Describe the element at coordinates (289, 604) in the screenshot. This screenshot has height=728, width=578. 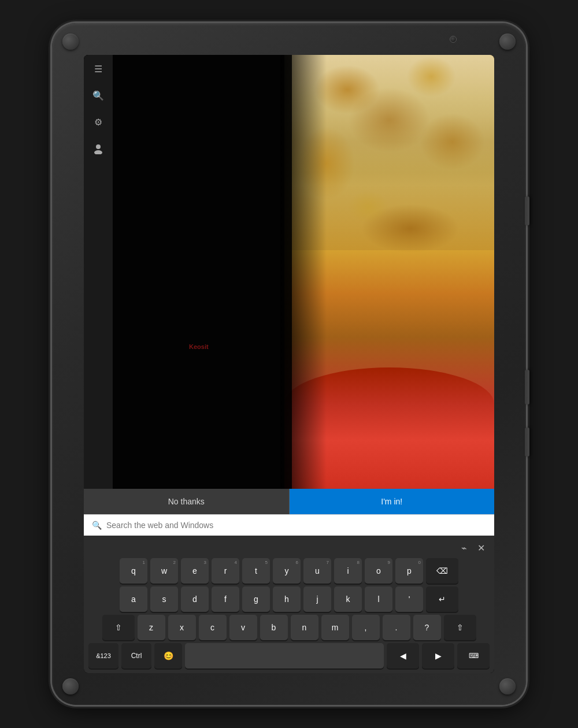
I see `keyboard-area: ⌁ ✕ 1q 2w 3e 4r 5t 6y 7u 8i 9o 0p` at that location.